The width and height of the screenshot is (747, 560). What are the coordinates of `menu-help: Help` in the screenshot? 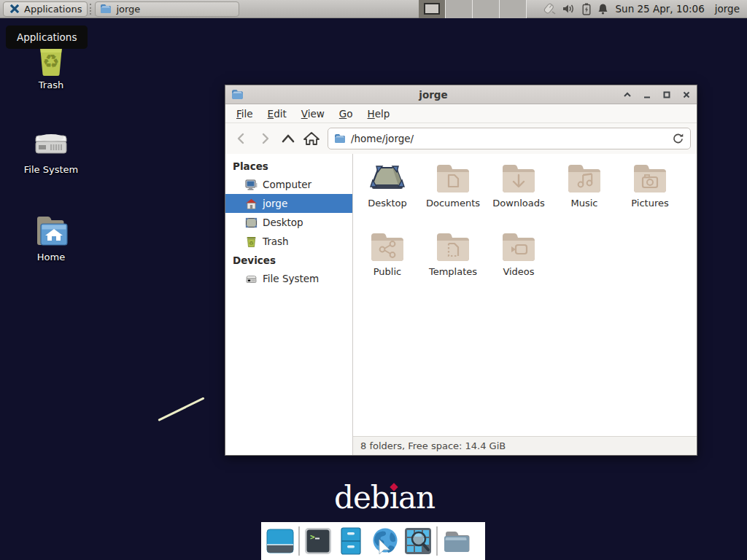 It's located at (379, 114).